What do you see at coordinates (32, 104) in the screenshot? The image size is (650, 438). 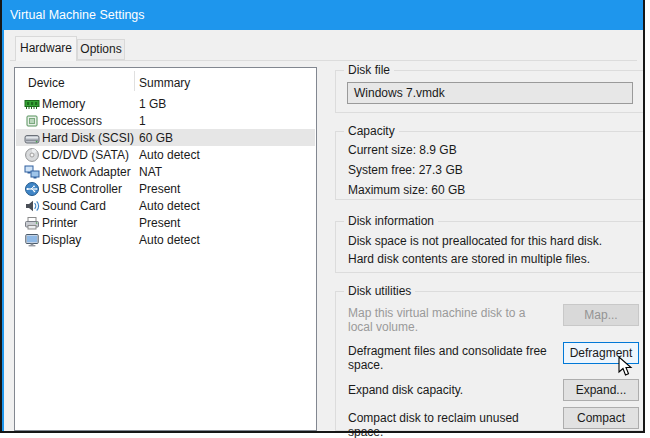 I see `memory-icon` at bounding box center [32, 104].